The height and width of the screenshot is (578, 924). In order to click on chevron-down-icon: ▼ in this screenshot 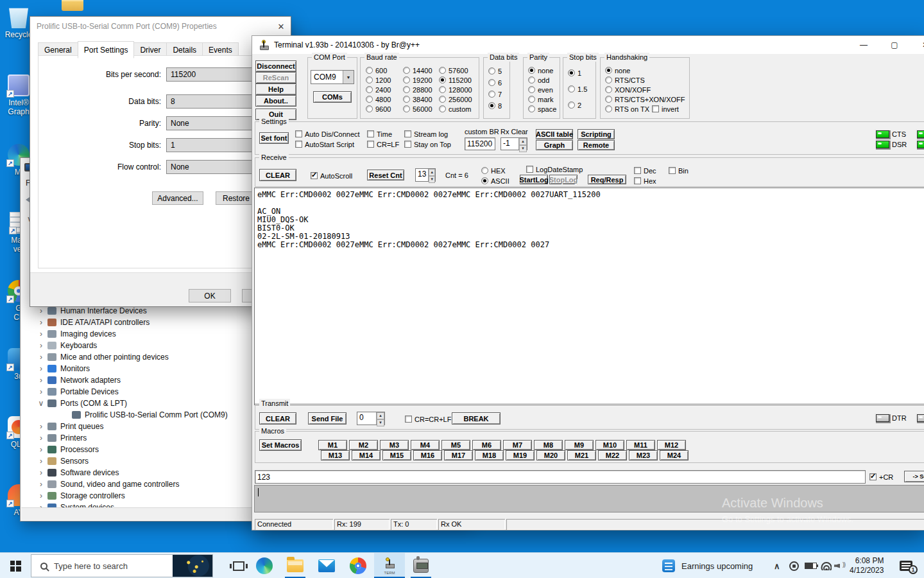, I will do `click(348, 77)`.